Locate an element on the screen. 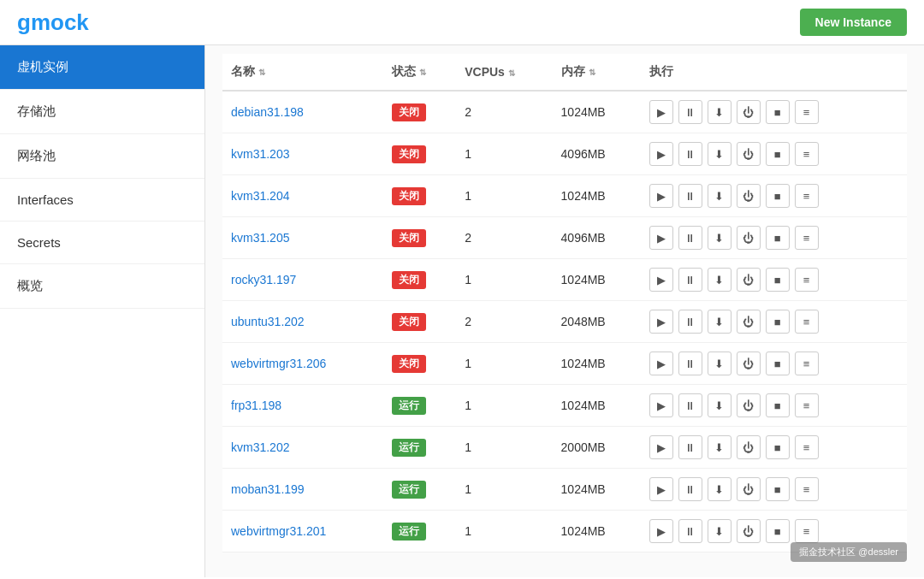 The height and width of the screenshot is (579, 924). col-header-status: 状态⇅ is located at coordinates (420, 72).